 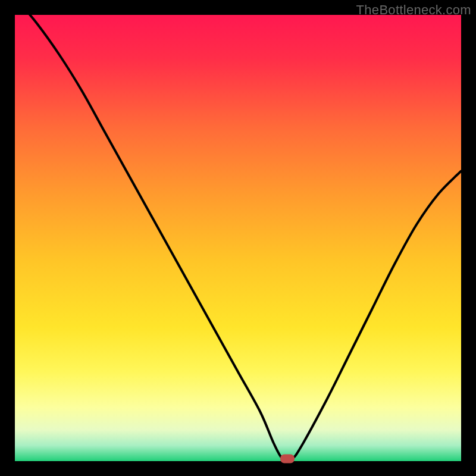 I want to click on optimal-point-marker, so click(x=287, y=459).